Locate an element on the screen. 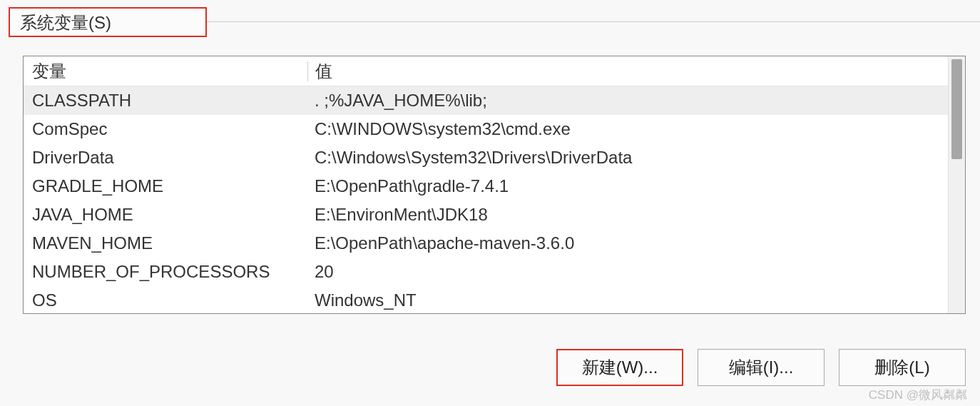 This screenshot has height=406, width=980. table-row: ComSpecC:\WINDOWS\system32\cmd.exe is located at coordinates (486, 129).